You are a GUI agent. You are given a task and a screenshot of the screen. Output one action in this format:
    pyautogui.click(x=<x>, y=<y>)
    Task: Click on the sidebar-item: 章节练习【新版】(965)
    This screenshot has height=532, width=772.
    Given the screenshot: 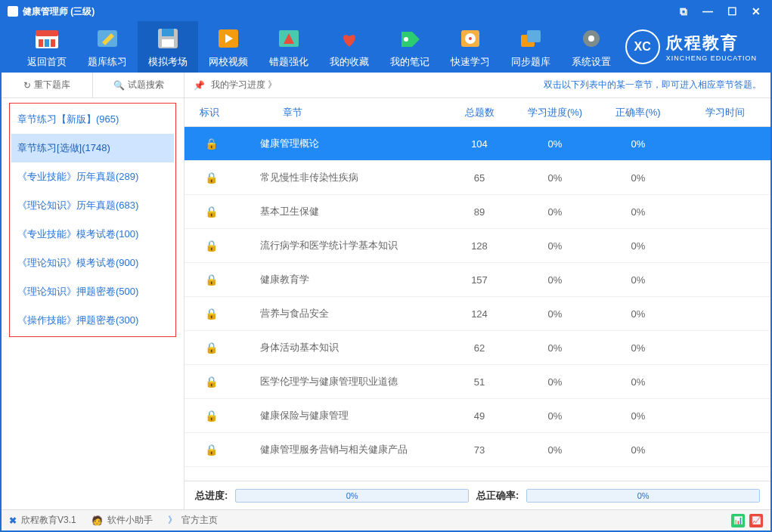 What is the action you would take?
    pyautogui.click(x=92, y=119)
    